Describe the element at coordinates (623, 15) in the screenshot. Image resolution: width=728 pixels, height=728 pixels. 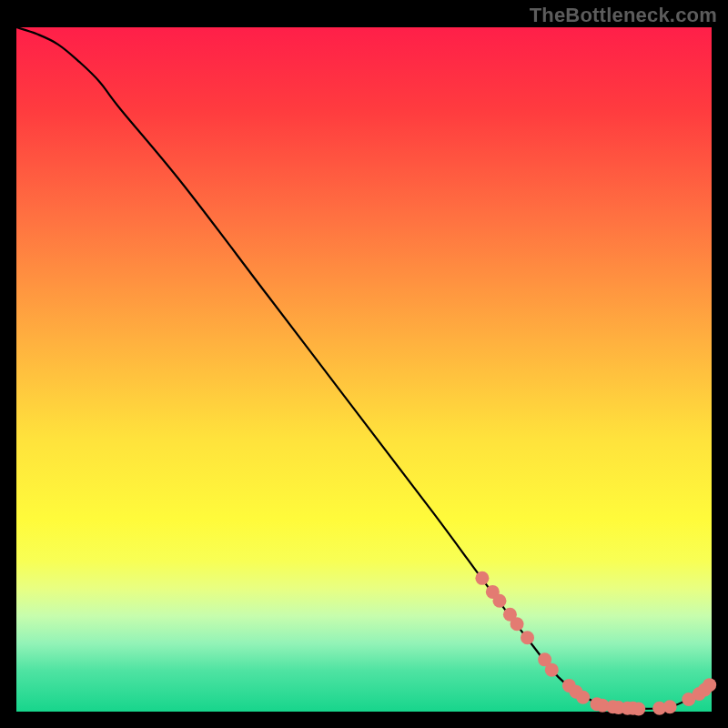
I see `watermark-text: TheBottleneck.com` at that location.